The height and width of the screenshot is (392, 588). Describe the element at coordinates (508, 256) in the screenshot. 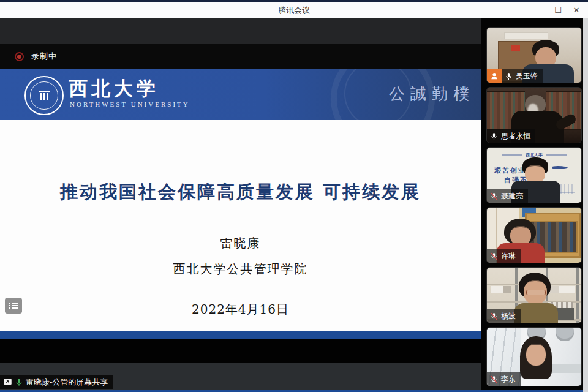

I see `participant-name: 许琳` at that location.